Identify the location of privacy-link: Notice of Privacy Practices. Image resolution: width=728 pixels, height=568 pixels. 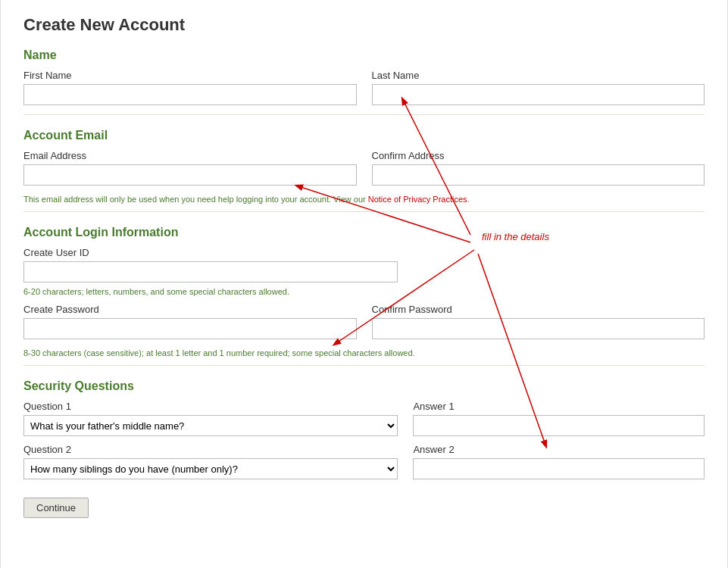
(418, 199).